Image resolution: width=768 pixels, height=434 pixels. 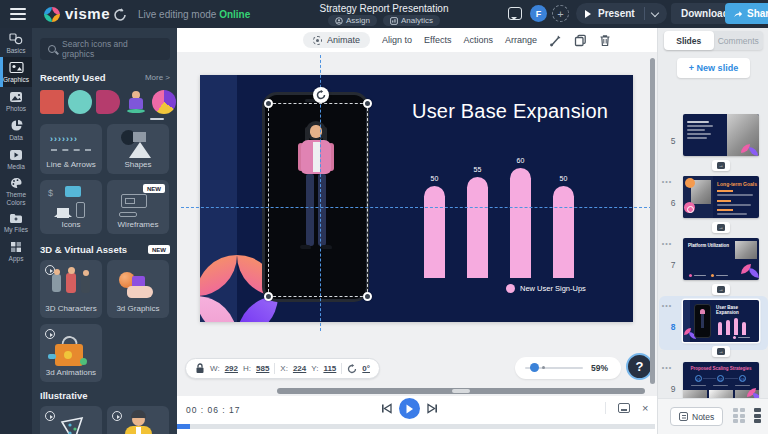 I want to click on recent-3d-pie-chart, so click(x=164, y=102).